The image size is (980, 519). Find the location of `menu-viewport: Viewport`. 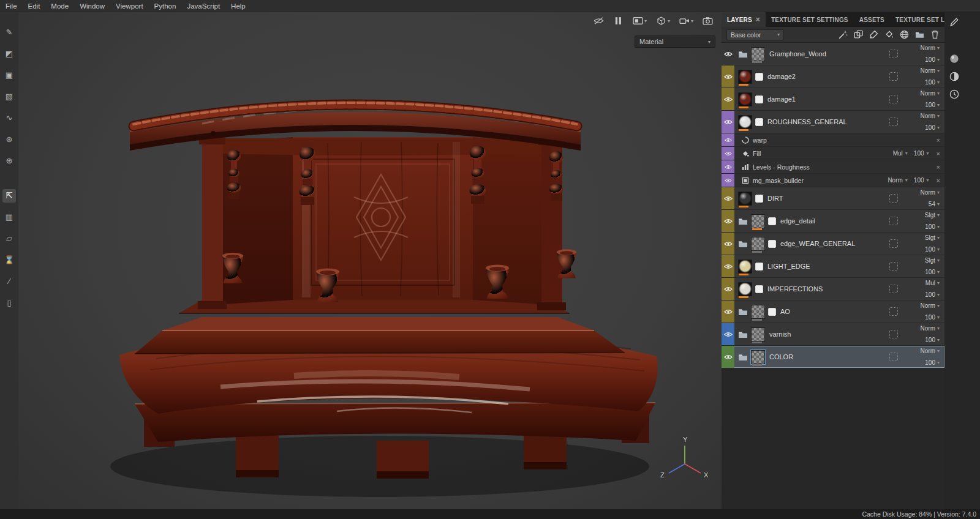

menu-viewport: Viewport is located at coordinates (130, 6).